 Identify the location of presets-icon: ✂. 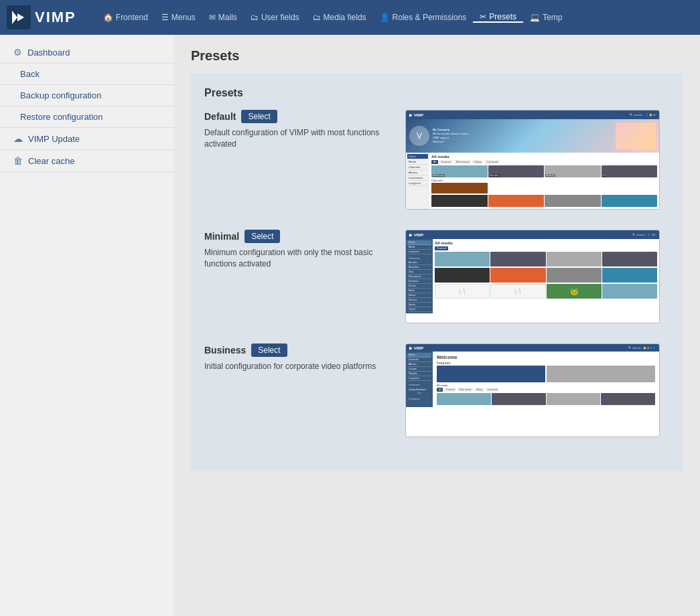
(483, 17).